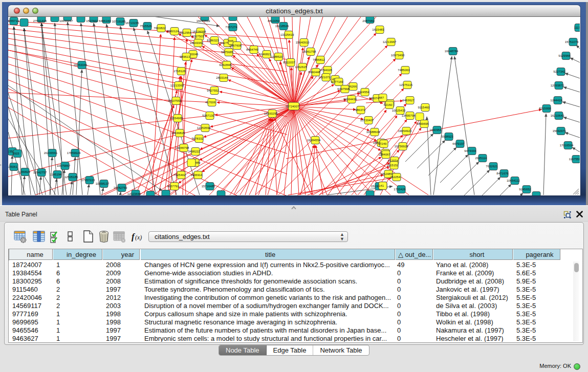 This screenshot has width=588, height=372. Describe the element at coordinates (363, 92) in the screenshot. I see `svg-text: 3624554` at that location.